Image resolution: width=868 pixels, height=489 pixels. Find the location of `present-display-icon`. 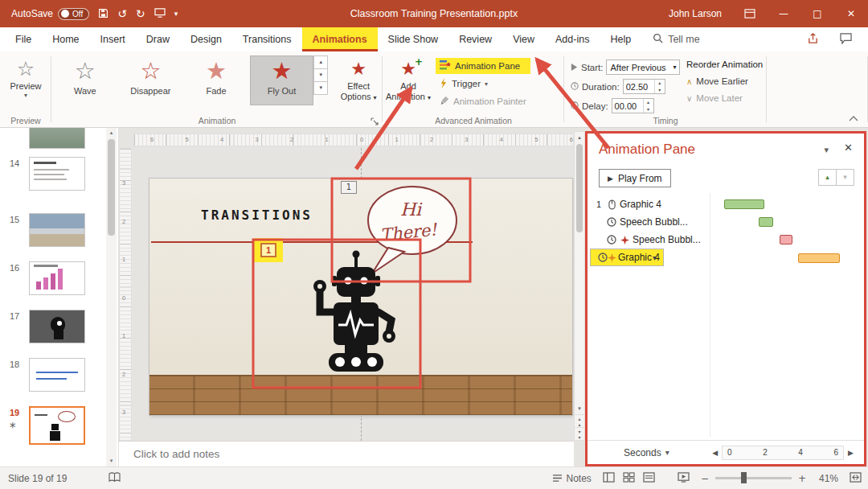

present-display-icon is located at coordinates (160, 14).